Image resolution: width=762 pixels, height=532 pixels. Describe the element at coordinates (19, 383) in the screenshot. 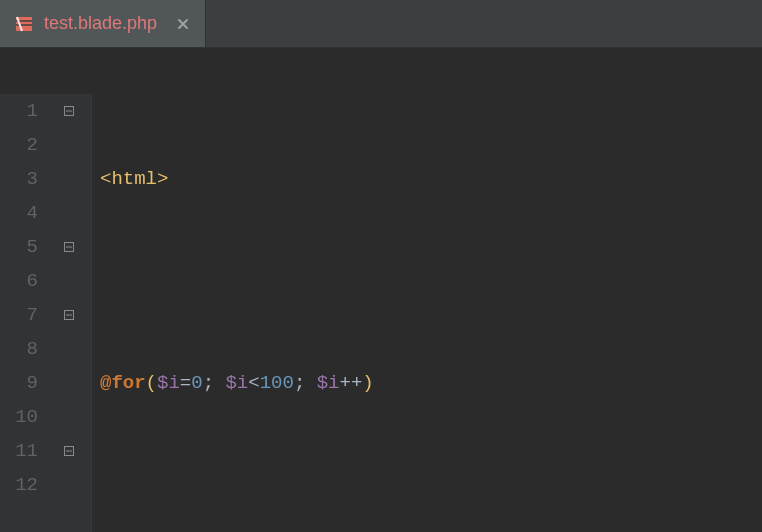

I see `line-number: 9` at that location.